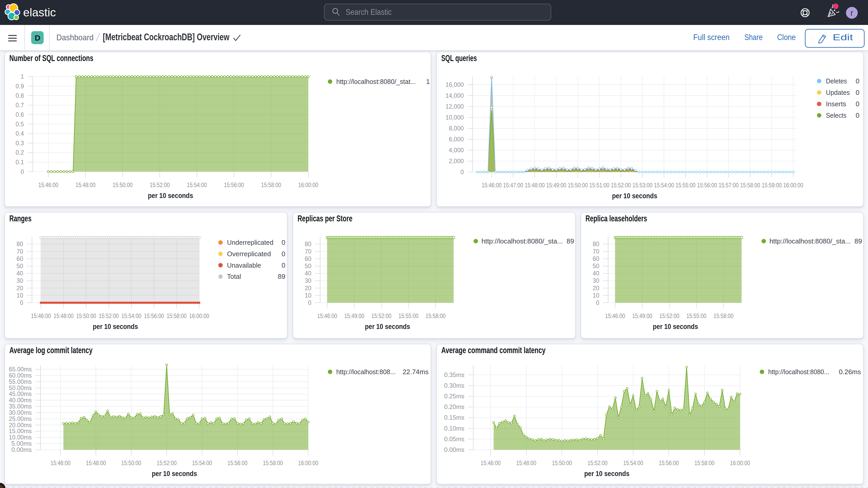 This screenshot has width=868, height=488. Describe the element at coordinates (20, 105) in the screenshot. I see `svg-text: 0.7` at that location.